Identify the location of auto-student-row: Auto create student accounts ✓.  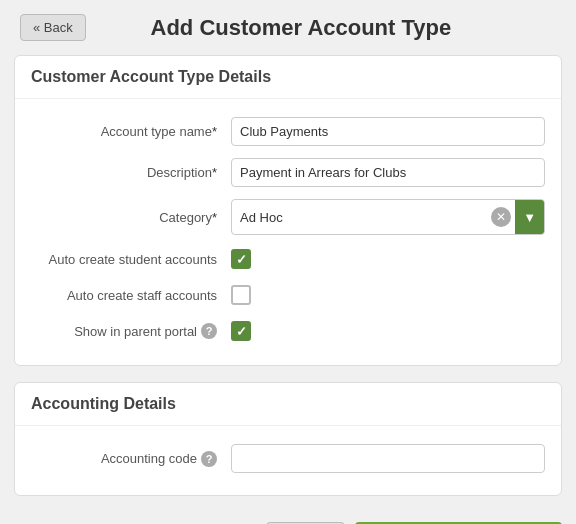
(288, 259).